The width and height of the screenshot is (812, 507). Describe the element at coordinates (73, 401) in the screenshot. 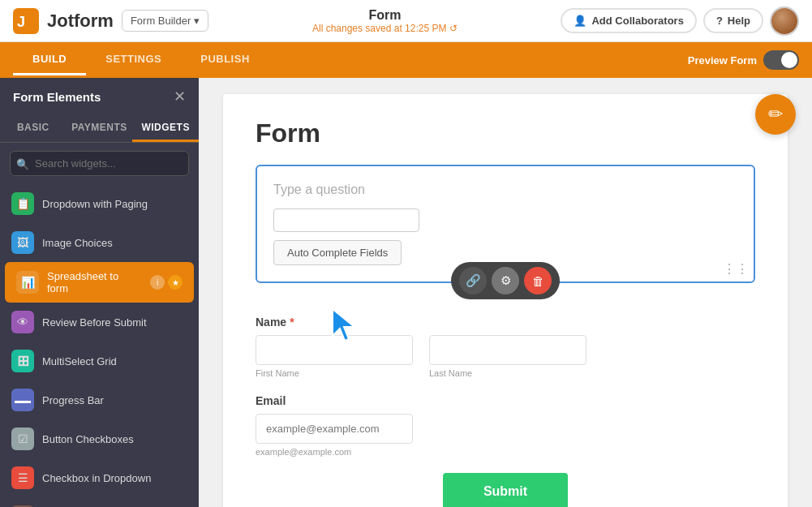

I see `widget-label: Progress Bar` at that location.